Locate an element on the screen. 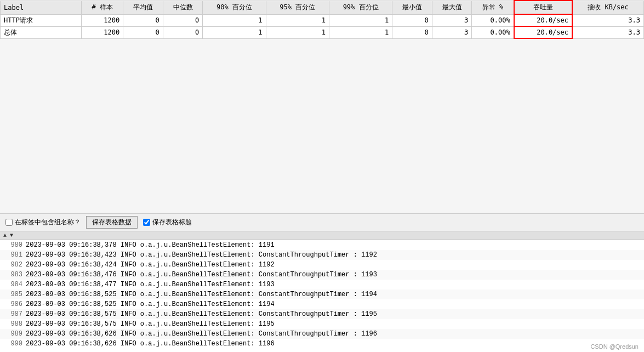 The width and height of the screenshot is (644, 352). log-header: ▲ ▼ is located at coordinates (322, 236).